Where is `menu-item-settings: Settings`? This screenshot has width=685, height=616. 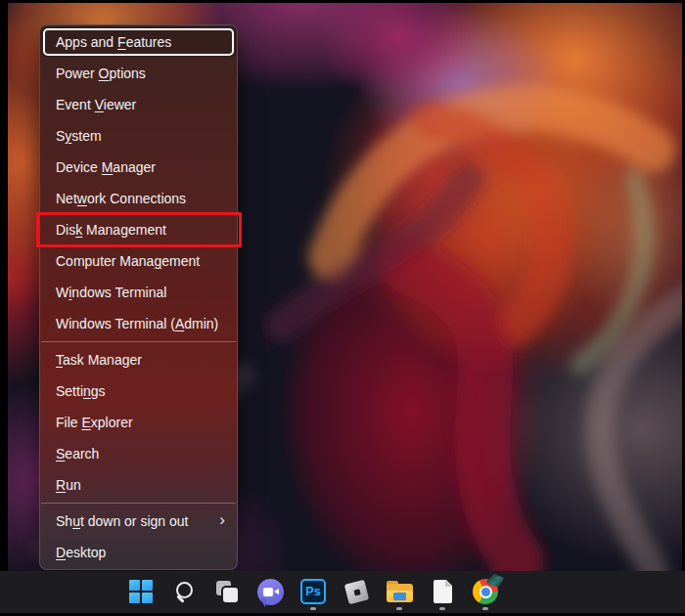 menu-item-settings: Settings is located at coordinates (139, 391).